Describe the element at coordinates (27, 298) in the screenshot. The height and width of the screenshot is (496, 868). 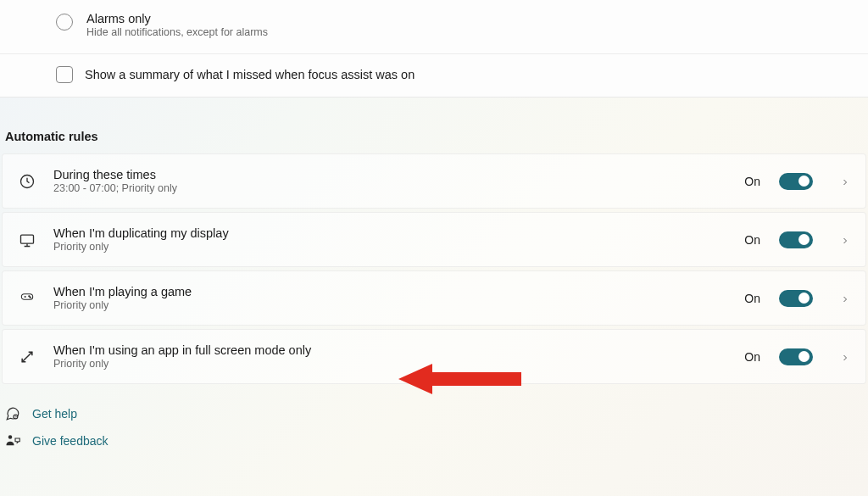
I see `gamepad-icon` at that location.